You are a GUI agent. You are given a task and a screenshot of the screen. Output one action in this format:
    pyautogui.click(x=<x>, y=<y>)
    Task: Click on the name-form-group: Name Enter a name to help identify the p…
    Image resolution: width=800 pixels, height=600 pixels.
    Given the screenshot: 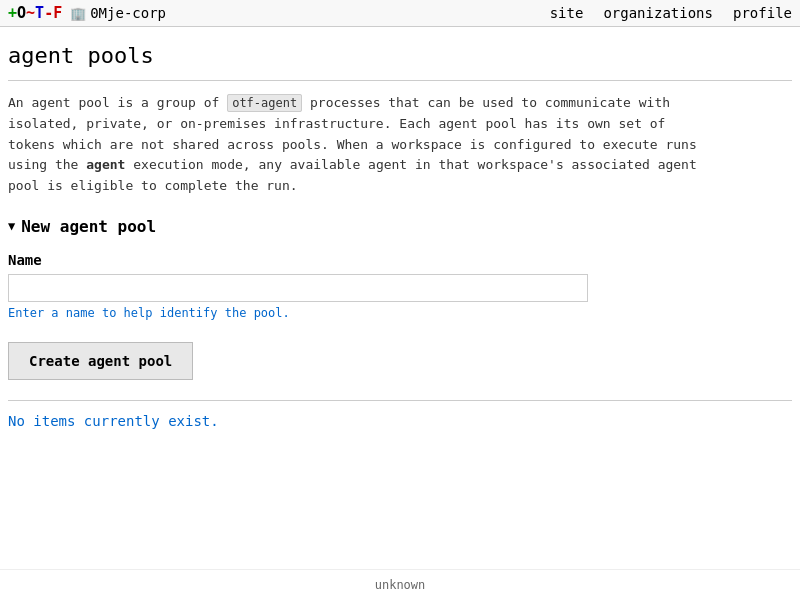 What is the action you would take?
    pyautogui.click(x=400, y=286)
    